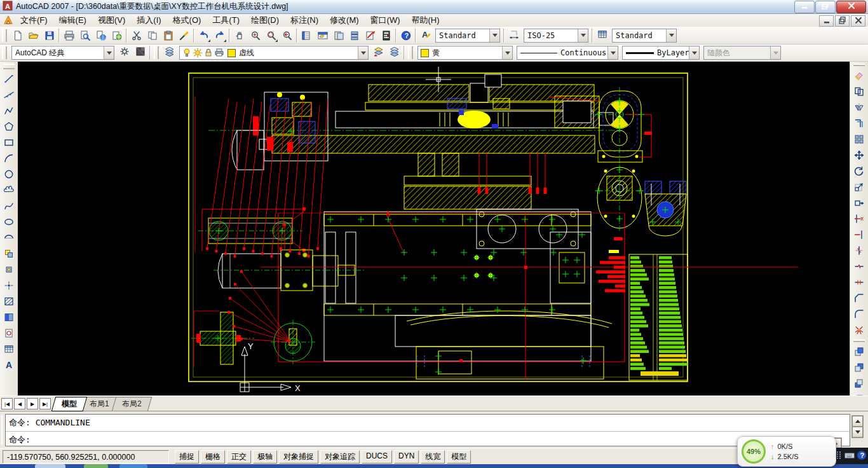 This screenshot has width=868, height=468. Describe the element at coordinates (859, 170) in the screenshot. I see `rotate-button` at that location.